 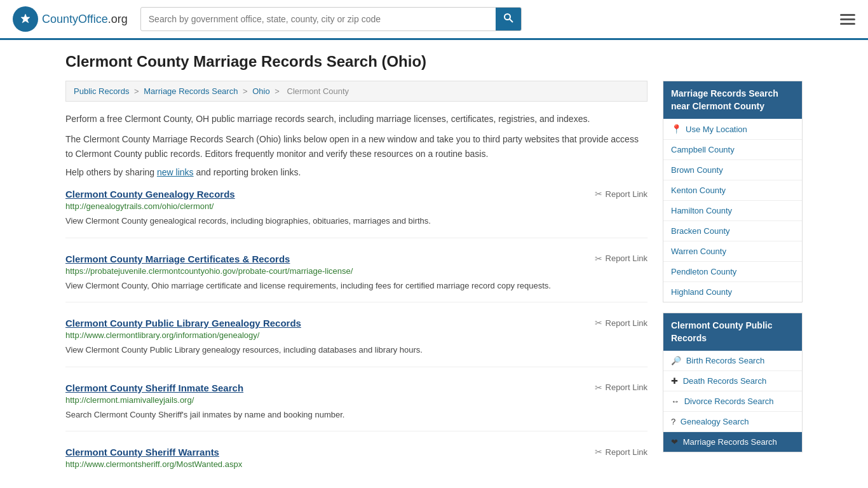 What do you see at coordinates (154, 464) in the screenshot?
I see `record-url-link: http://www.clermontsheriff.org/MostWante…` at bounding box center [154, 464].